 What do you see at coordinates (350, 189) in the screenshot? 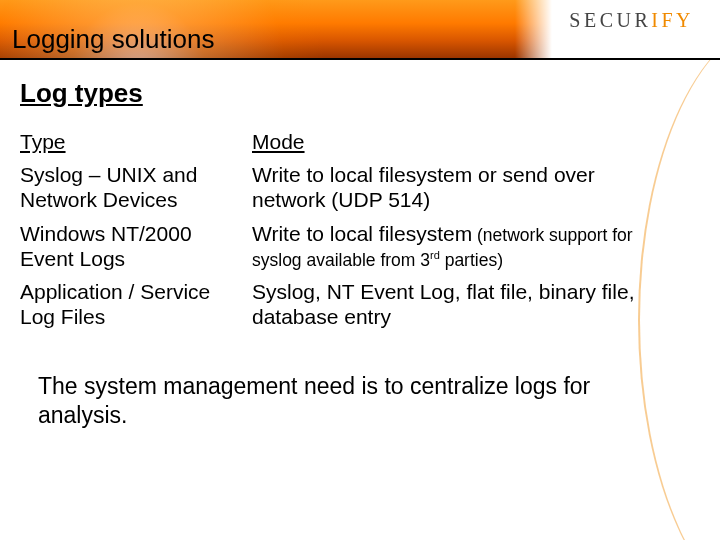
I see `table-row: Syslog – UNIX and Network Devices Write …` at bounding box center [350, 189].